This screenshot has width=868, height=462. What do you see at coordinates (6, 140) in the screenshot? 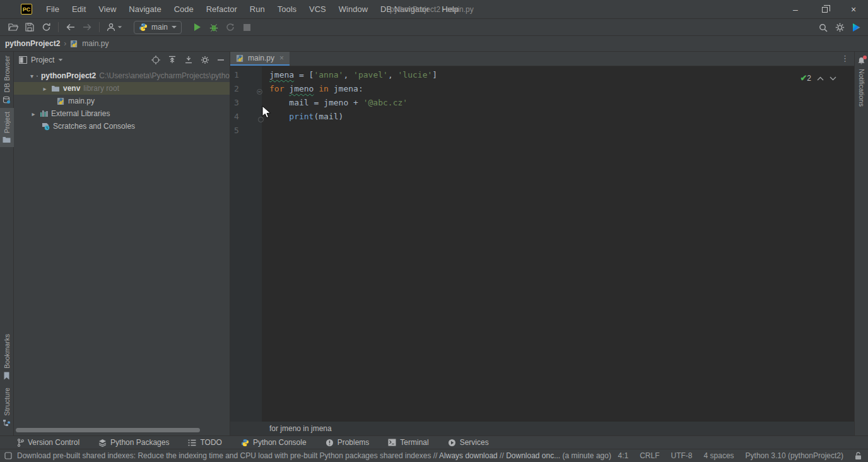
I see `folder-icon` at bounding box center [6, 140].